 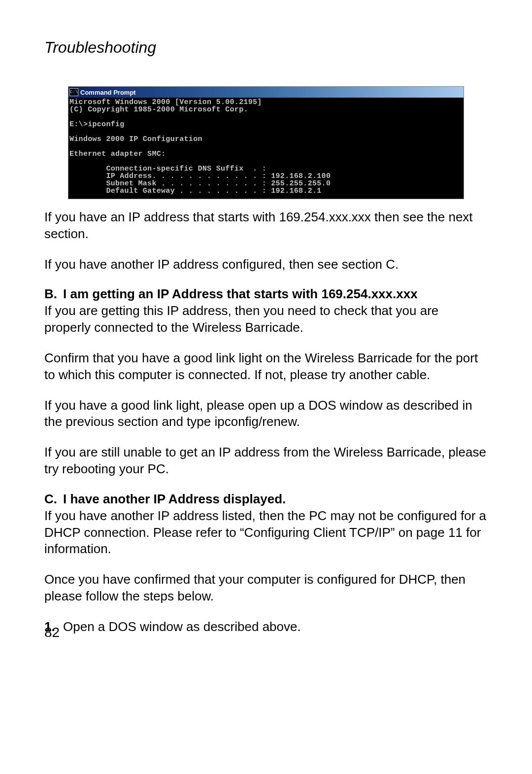 What do you see at coordinates (266, 265) in the screenshot?
I see `paragraph: If you have another IP address configure…` at bounding box center [266, 265].